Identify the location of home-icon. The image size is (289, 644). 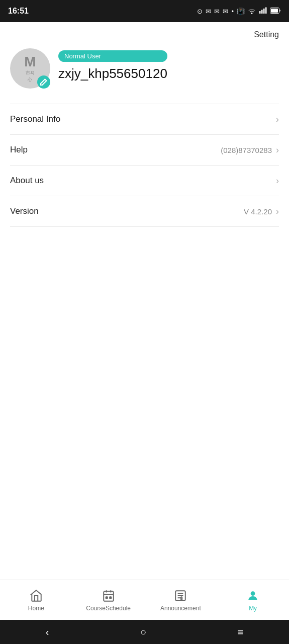
(36, 596).